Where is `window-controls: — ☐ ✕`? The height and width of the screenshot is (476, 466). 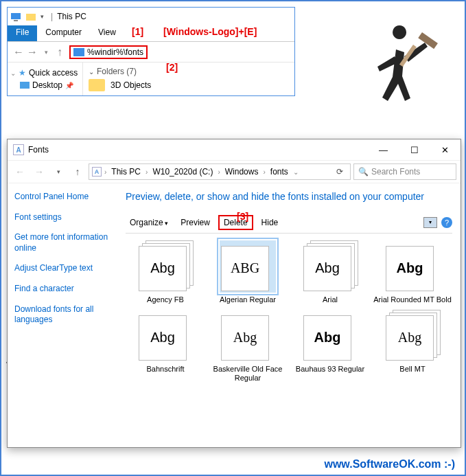 window-controls: — ☐ ✕ is located at coordinates (415, 150).